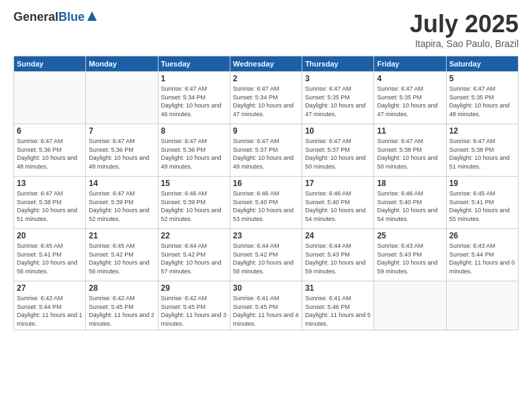  What do you see at coordinates (193, 64) in the screenshot?
I see `header-tuesday: Tuesday` at bounding box center [193, 64].